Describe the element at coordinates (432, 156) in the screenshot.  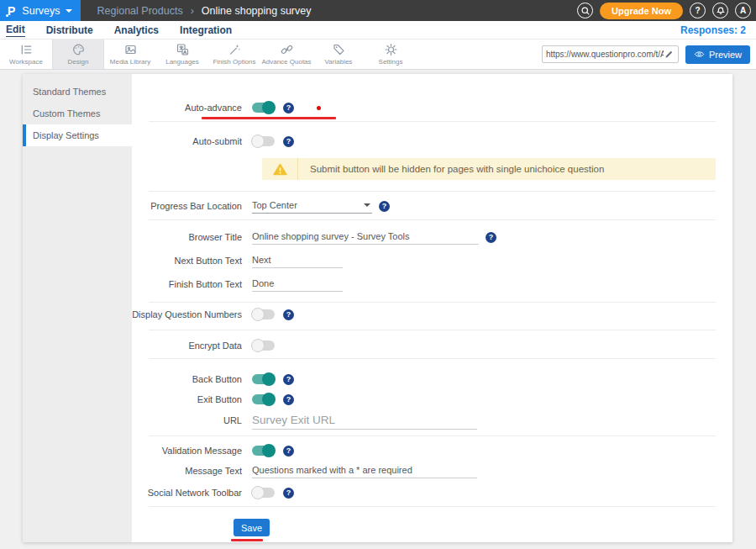
I see `section-auto-submit: Auto-submit Submit button will be hidden…` at that location.